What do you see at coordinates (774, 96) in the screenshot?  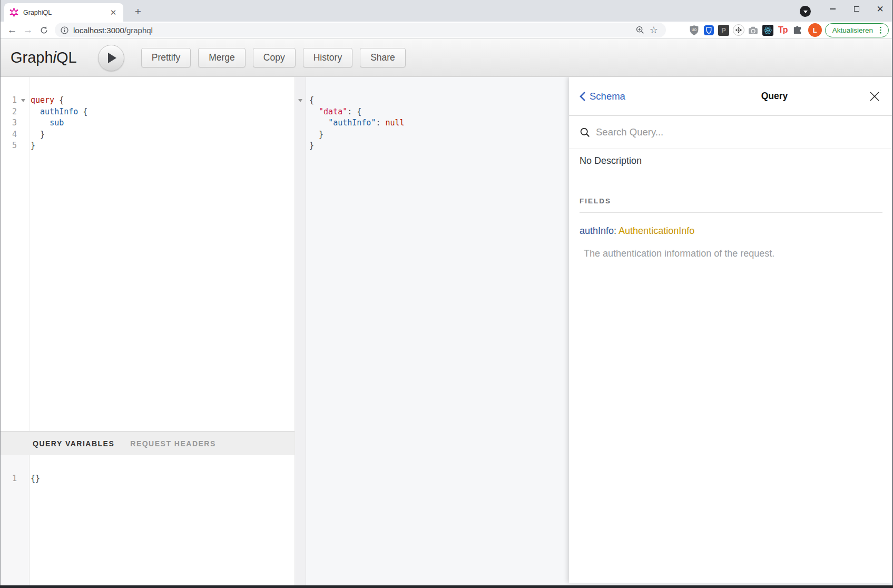 I see `docs-title: Query` at bounding box center [774, 96].